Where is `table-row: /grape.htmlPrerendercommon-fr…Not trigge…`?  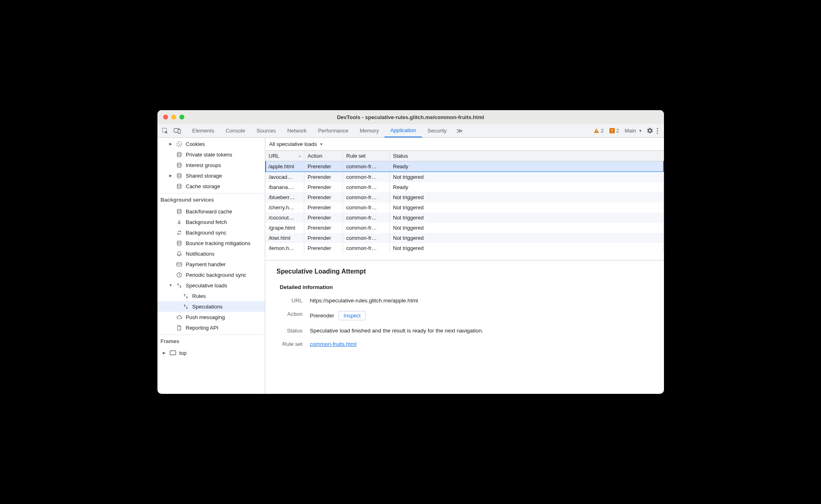
table-row: /grape.htmlPrerendercommon-fr…Not trigge… is located at coordinates (465, 228).